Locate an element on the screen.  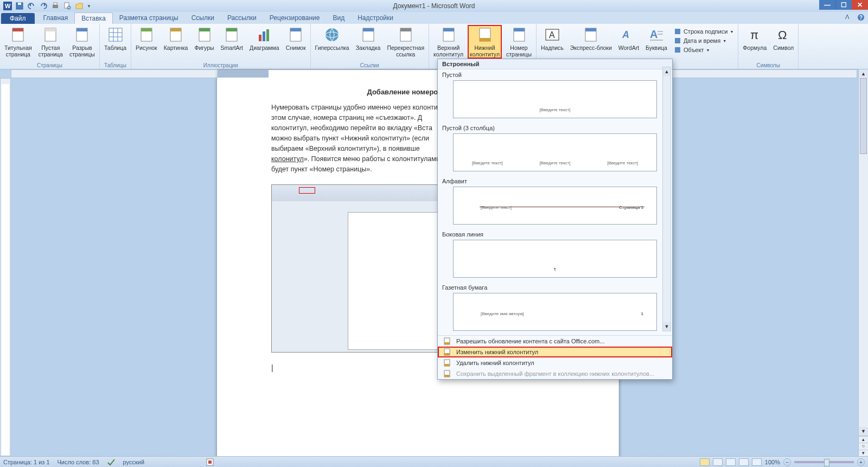
empty3-footer: [Введите текст][Введите текст][Введите т… is located at coordinates (555, 152).